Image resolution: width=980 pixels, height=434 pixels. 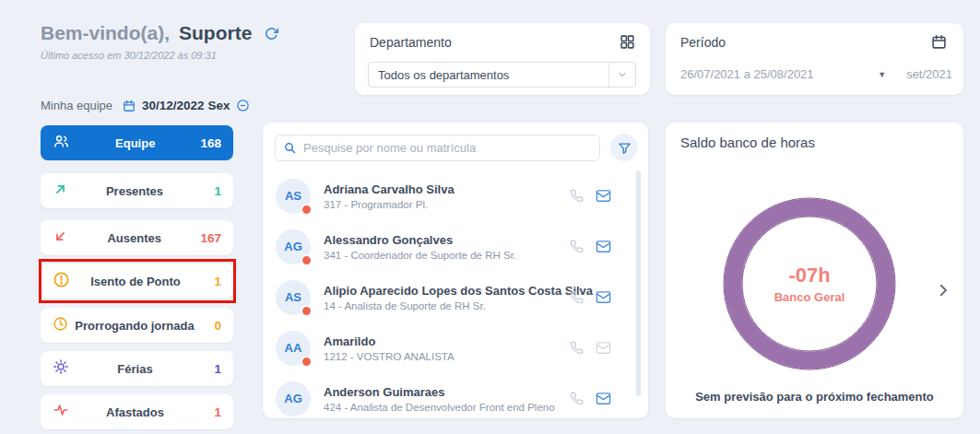 I want to click on team-date-row: Minha equipe 30/12/2022 Sex, so click(x=146, y=105).